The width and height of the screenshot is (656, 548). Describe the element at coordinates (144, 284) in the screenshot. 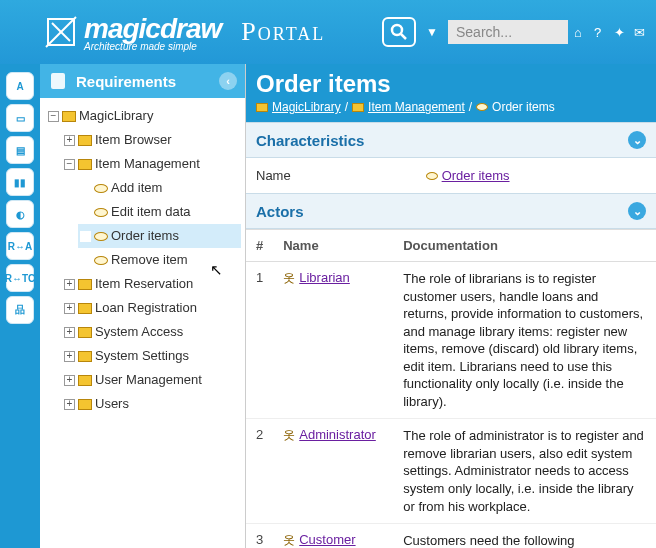

I see `tree-item-label: Item Reservation` at that location.